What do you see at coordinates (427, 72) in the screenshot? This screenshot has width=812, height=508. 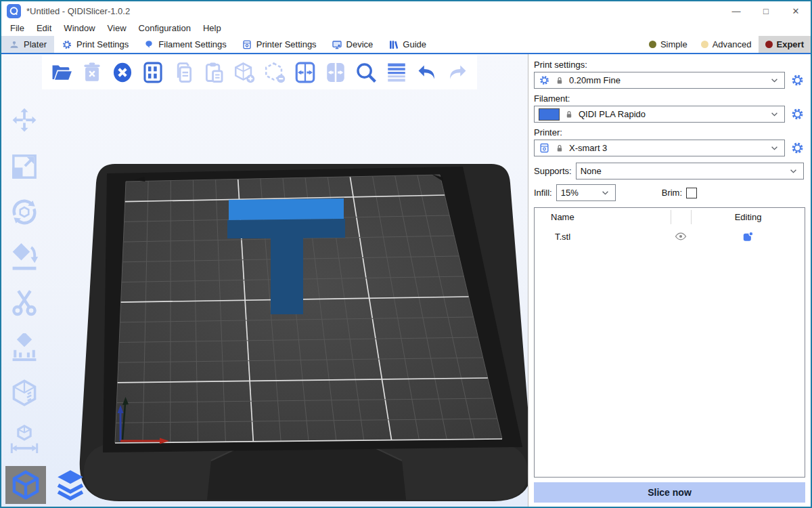 I see `undo-icon` at bounding box center [427, 72].